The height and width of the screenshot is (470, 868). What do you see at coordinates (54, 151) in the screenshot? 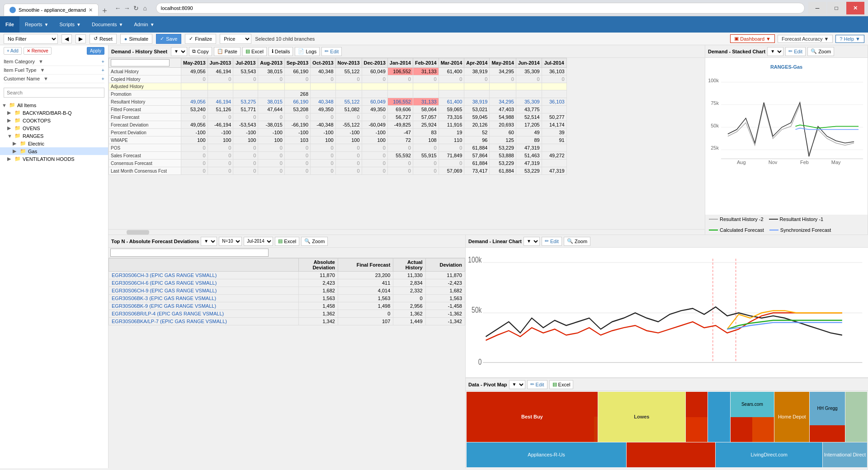
I see `tree-gas: ▶ 📁 Gas` at bounding box center [54, 151].